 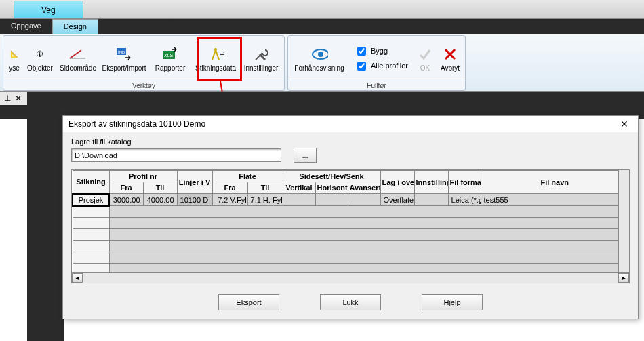 I want to click on btn-eksportimport: IND Eksport/Import, so click(x=124, y=58).